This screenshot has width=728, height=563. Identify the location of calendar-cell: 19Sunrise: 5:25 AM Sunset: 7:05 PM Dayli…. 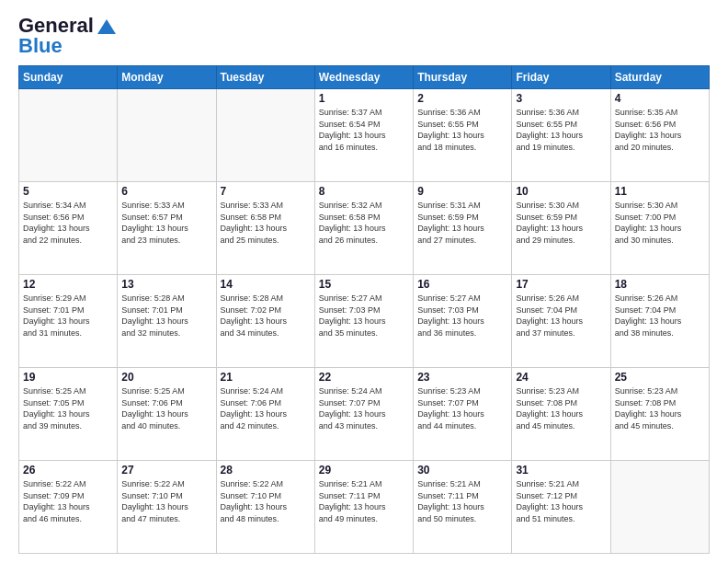
(68, 414).